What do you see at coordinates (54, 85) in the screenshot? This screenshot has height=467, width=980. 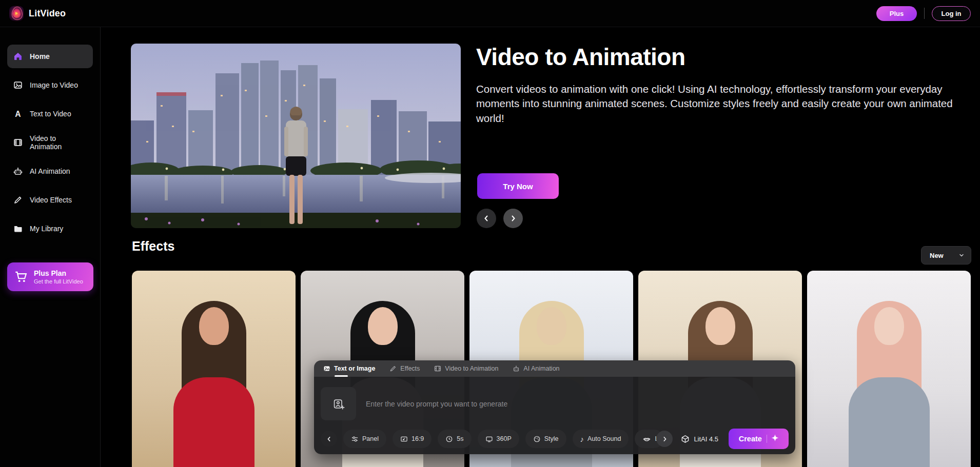 I see `sidebar-item-label: Image to Video` at bounding box center [54, 85].